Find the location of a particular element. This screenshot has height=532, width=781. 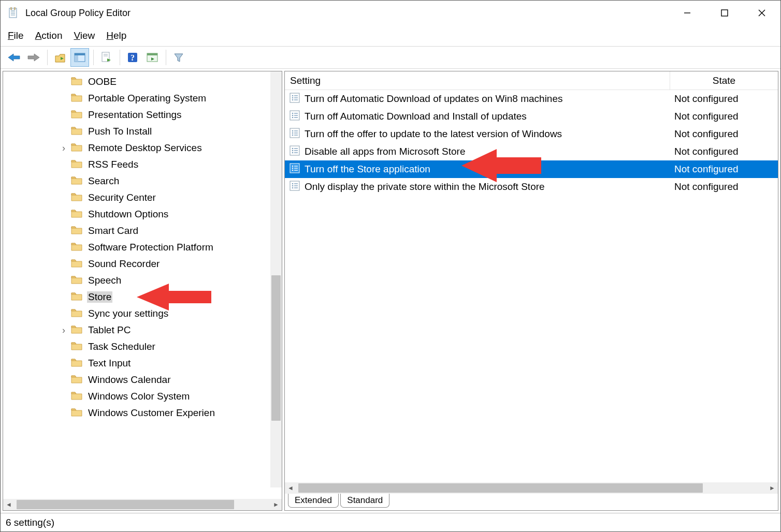

tree-item: Presentation Settings is located at coordinates (137, 115).